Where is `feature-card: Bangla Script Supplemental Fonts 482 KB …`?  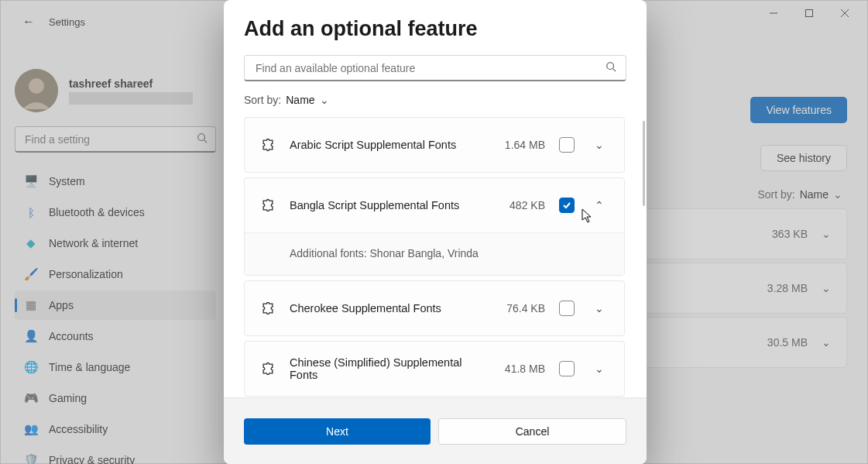
feature-card: Bangla Script Supplemental Fonts 482 KB … is located at coordinates (434, 226).